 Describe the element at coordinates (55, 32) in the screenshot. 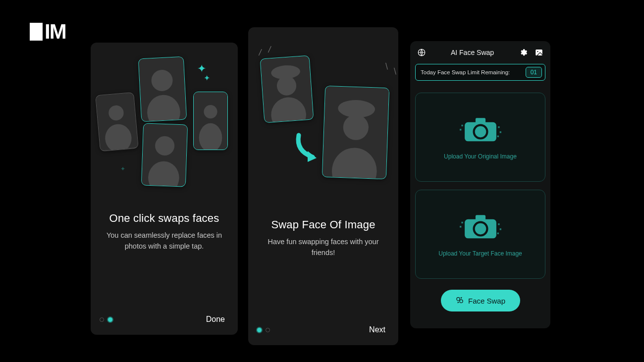

I see `logo-text: IM` at that location.